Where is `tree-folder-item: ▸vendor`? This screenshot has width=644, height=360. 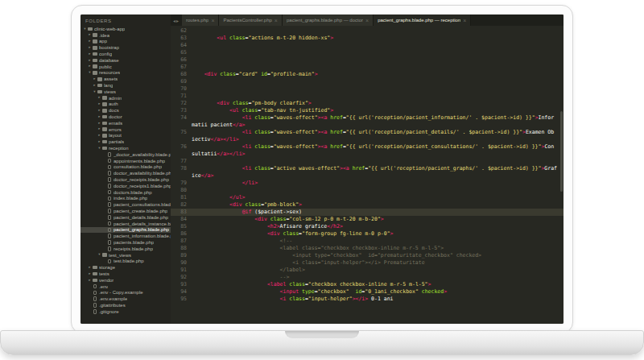 tree-folder-item: ▸vendor is located at coordinates (126, 280).